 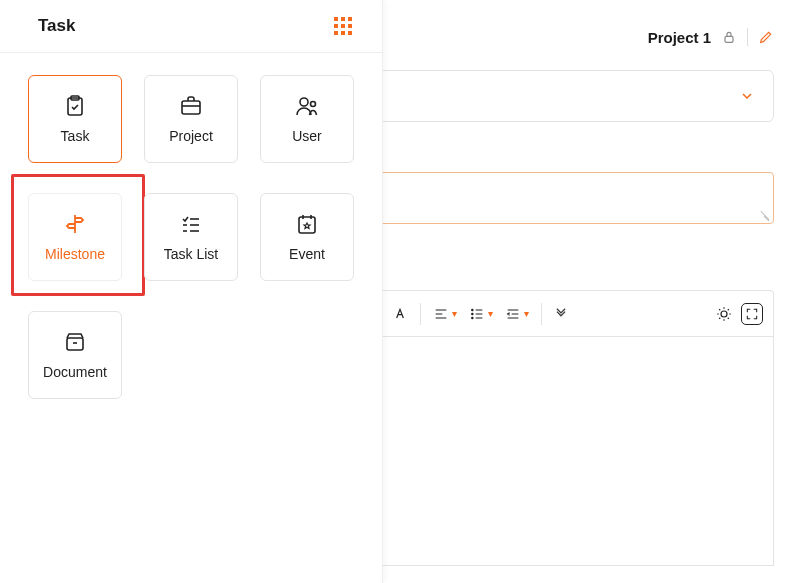 I want to click on tile-label: Milestone, so click(x=75, y=254).